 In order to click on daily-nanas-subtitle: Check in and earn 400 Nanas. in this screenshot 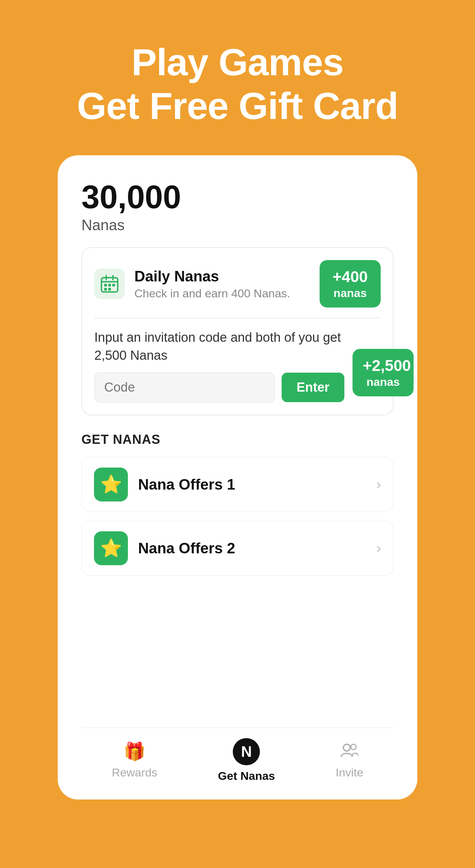, I will do `click(212, 294)`.